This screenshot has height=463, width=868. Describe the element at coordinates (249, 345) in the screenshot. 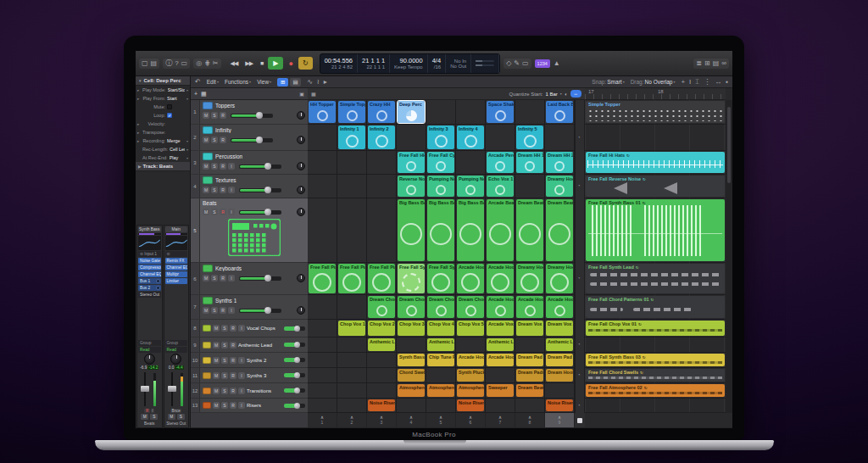

I see `track-header: 9MSRAnthemic Lead` at that location.